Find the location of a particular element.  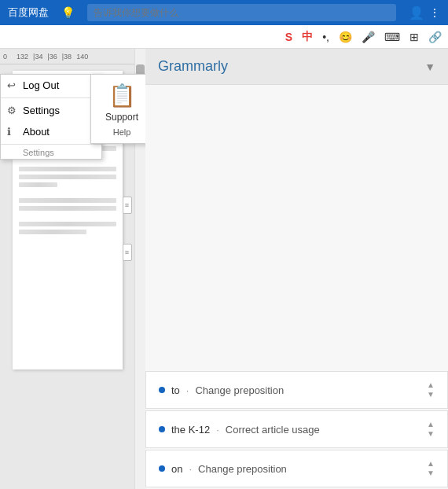

resize-handle-2: ≡ is located at coordinates (127, 252).